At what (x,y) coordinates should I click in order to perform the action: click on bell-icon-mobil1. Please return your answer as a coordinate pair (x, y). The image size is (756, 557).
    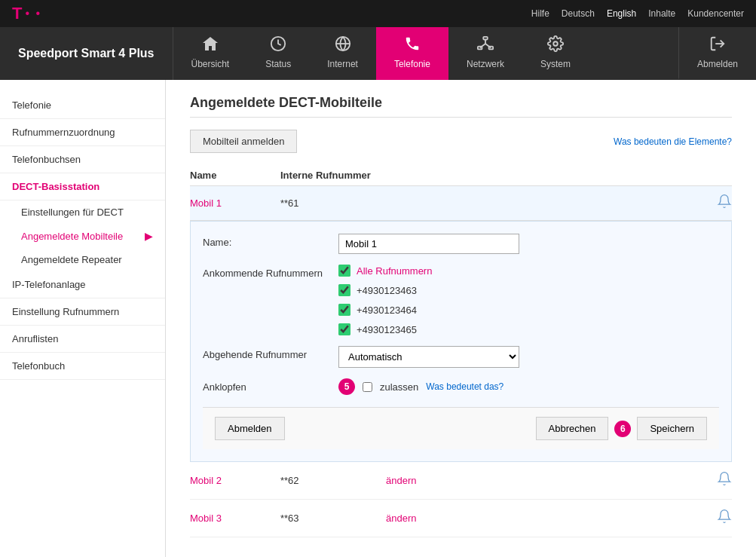
    Looking at the image, I should click on (724, 204).